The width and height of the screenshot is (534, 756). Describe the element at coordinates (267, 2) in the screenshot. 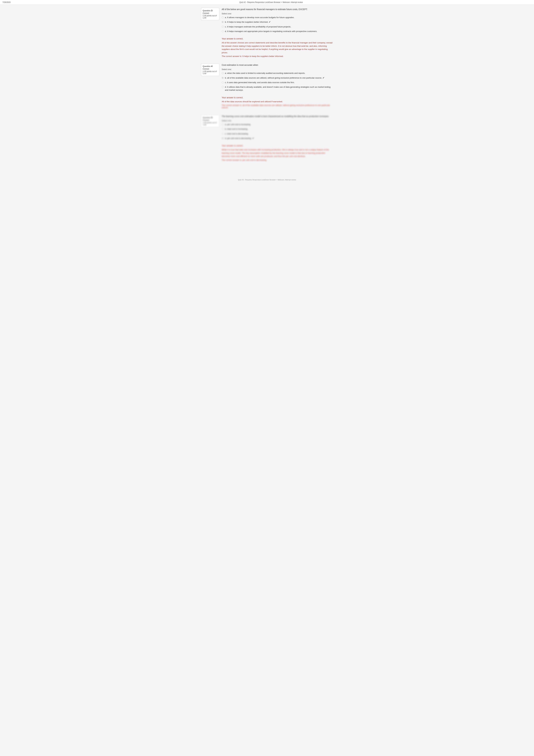

I see `page-header: 7/28/2020 Quiz #2 - Requires Respondus L…` at that location.